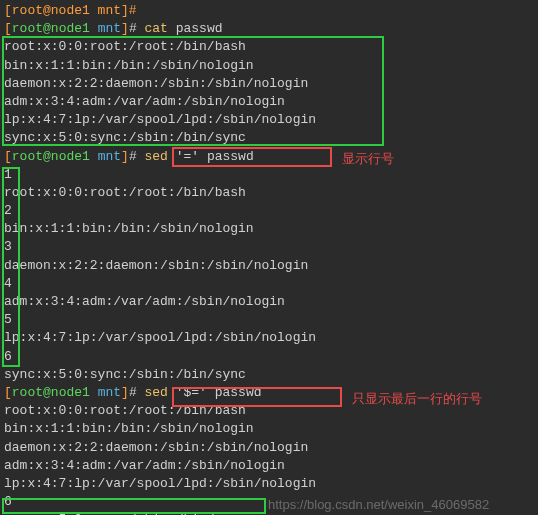 Image resolution: width=538 pixels, height=515 pixels. I want to click on output-line: 4, so click(269, 284).